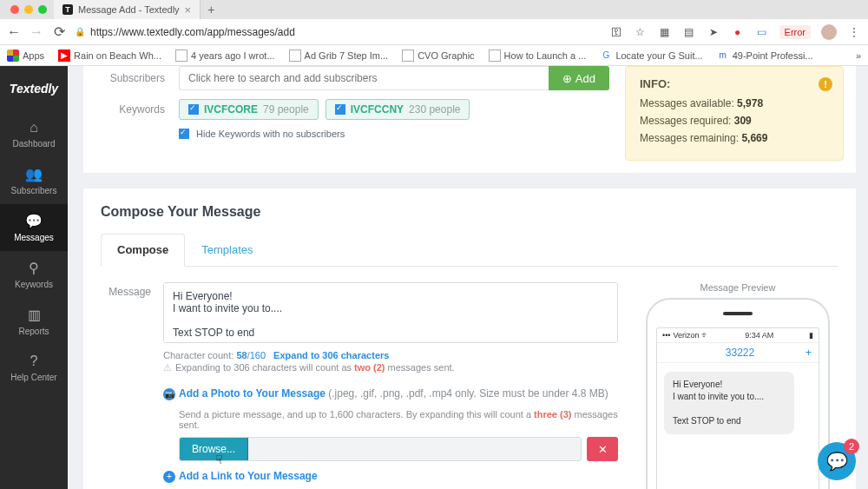  I want to click on phone-header: 33222 +, so click(738, 353).